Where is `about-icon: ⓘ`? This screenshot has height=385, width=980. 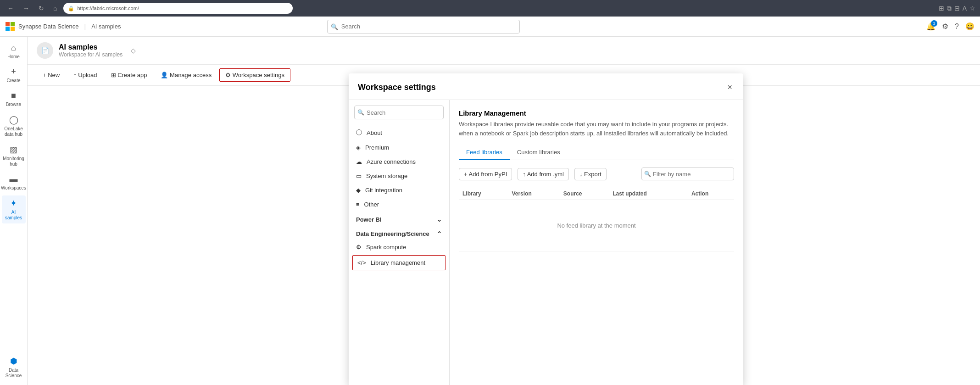 about-icon: ⓘ is located at coordinates (359, 133).